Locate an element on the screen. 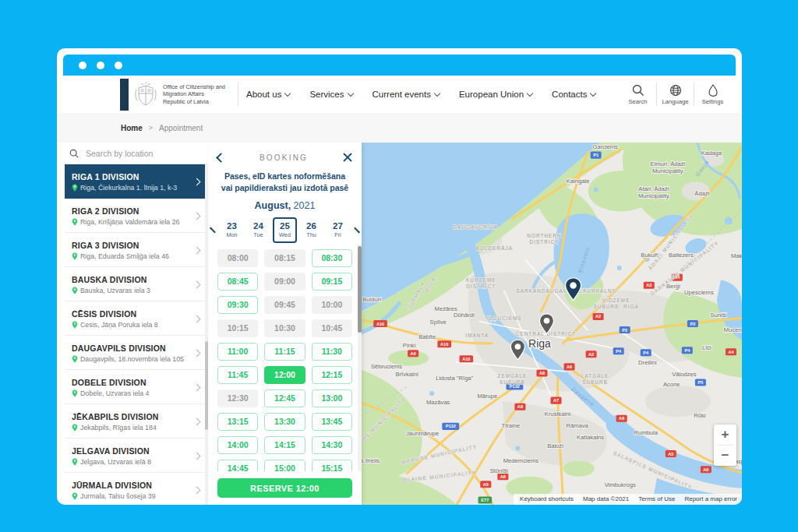 This screenshot has width=798, height=532. time-slot-available: 08:45 is located at coordinates (238, 282).